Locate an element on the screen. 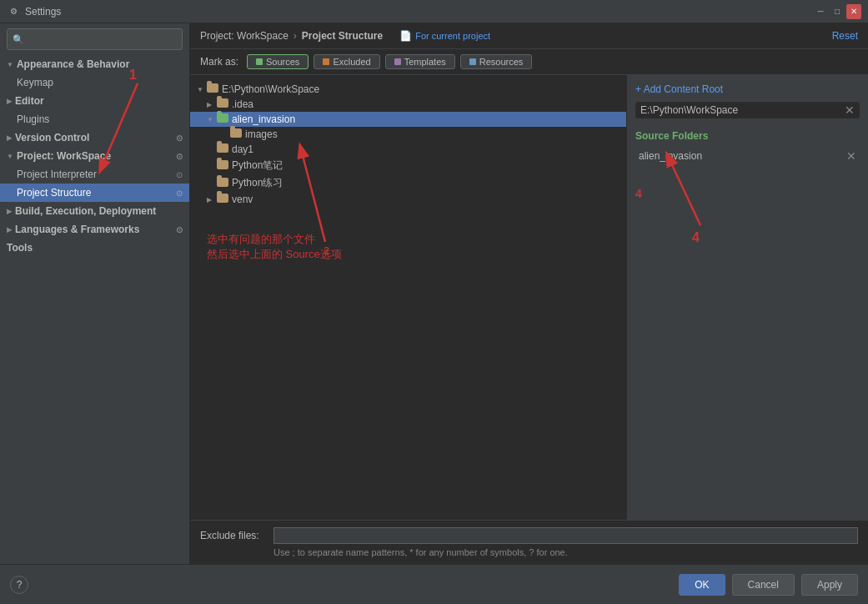 The width and height of the screenshot is (868, 604). lang-icon: ⊙ is located at coordinates (179, 230).